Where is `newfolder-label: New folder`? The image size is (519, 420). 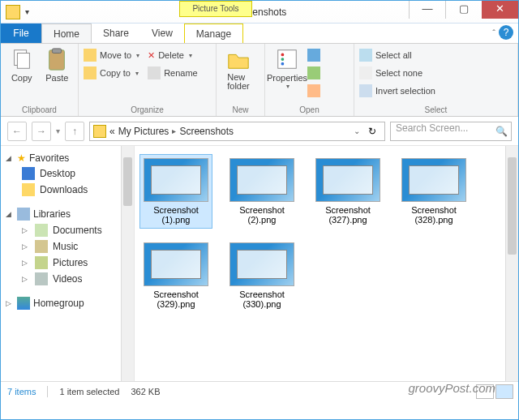
newfolder-label: New folder is located at coordinates (238, 82).